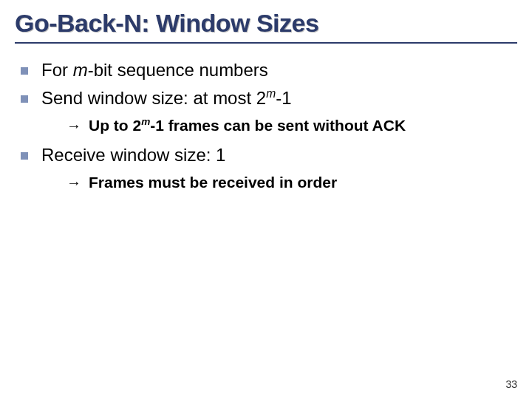 The height and width of the screenshot is (399, 532). Describe the element at coordinates (511, 384) in the screenshot. I see `page-number: 33` at that location.